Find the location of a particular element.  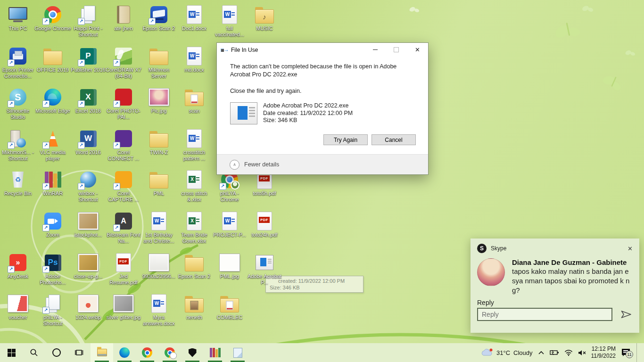

taskbar-start is located at coordinates (11, 353).